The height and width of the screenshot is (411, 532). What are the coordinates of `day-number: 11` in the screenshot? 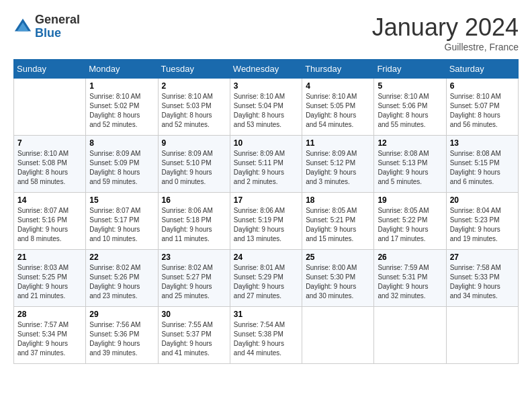 It's located at (338, 143).